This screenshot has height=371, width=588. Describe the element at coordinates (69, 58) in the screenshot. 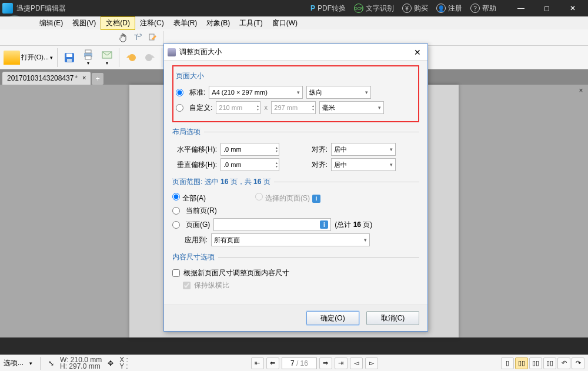

I see `save-button` at that location.